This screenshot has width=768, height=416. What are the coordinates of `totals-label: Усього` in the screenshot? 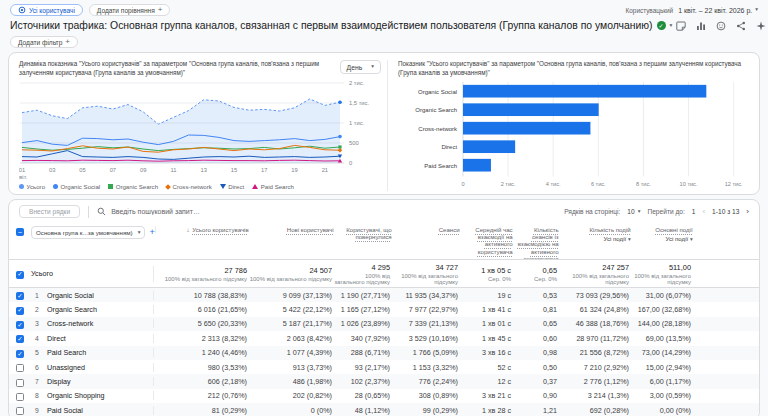 It's located at (92, 274).